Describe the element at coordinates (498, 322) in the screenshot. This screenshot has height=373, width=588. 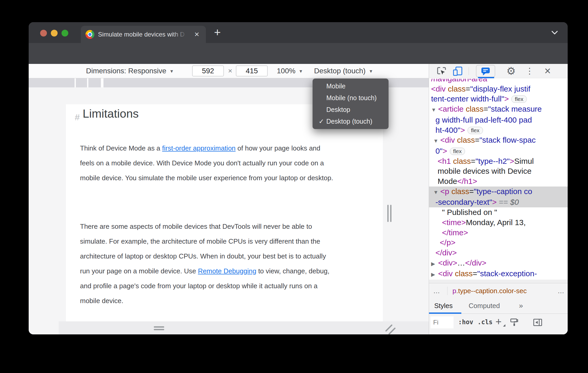
I see `styles-filter-bar: :hov .cls +` at that location.